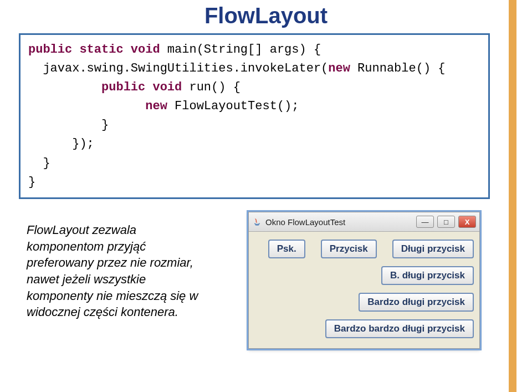 This screenshot has height=392, width=532. Describe the element at coordinates (398, 69) in the screenshot. I see `code-text: Runnable() {` at that location.